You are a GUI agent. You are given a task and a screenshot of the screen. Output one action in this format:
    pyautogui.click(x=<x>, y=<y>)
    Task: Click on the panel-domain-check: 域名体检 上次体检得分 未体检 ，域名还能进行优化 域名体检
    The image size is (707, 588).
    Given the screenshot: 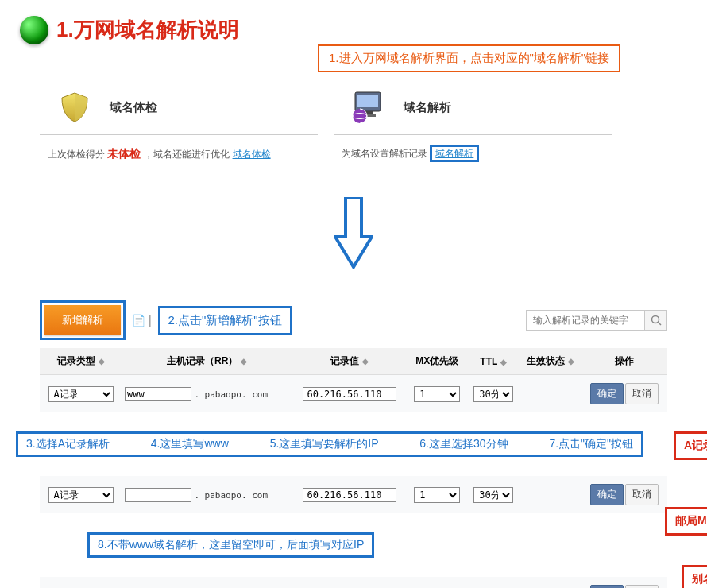 What is the action you would take?
    pyautogui.click(x=179, y=127)
    